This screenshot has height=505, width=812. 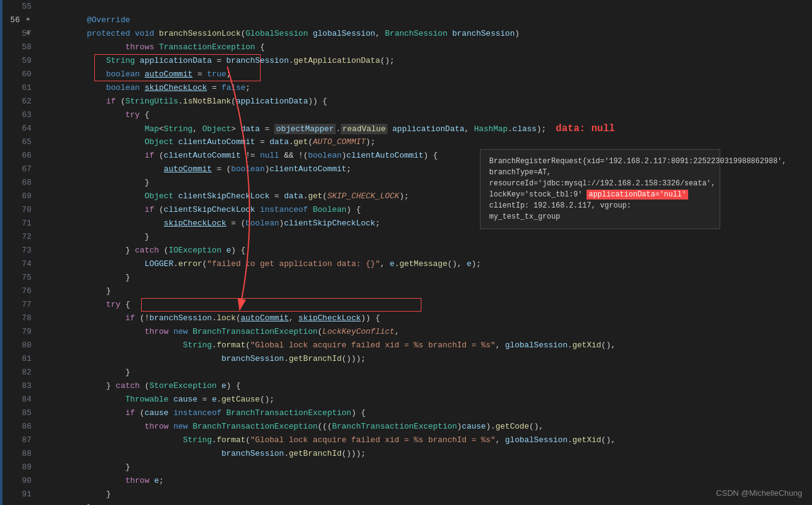 I want to click on line-77: if (!branchSession.lock(autoCommit, skip…, so click(x=425, y=305).